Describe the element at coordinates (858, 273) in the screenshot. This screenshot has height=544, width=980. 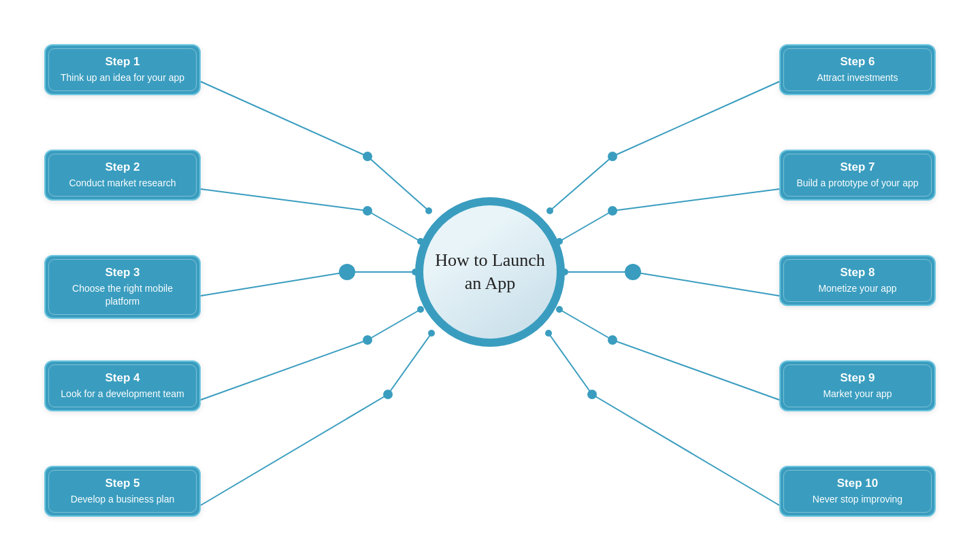
I see `step-8-number: Step 8` at that location.